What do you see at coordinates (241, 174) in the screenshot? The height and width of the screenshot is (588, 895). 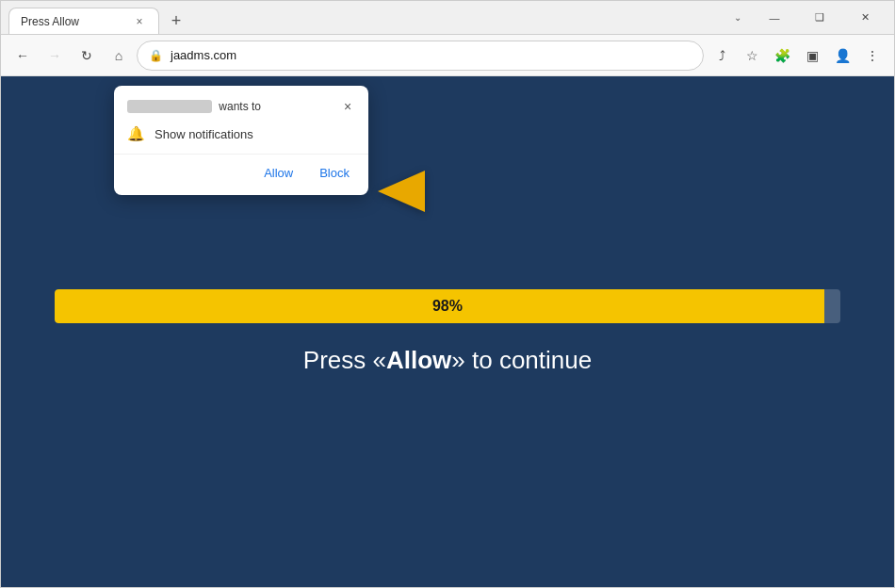 I see `popup-actions: Allow Block` at bounding box center [241, 174].